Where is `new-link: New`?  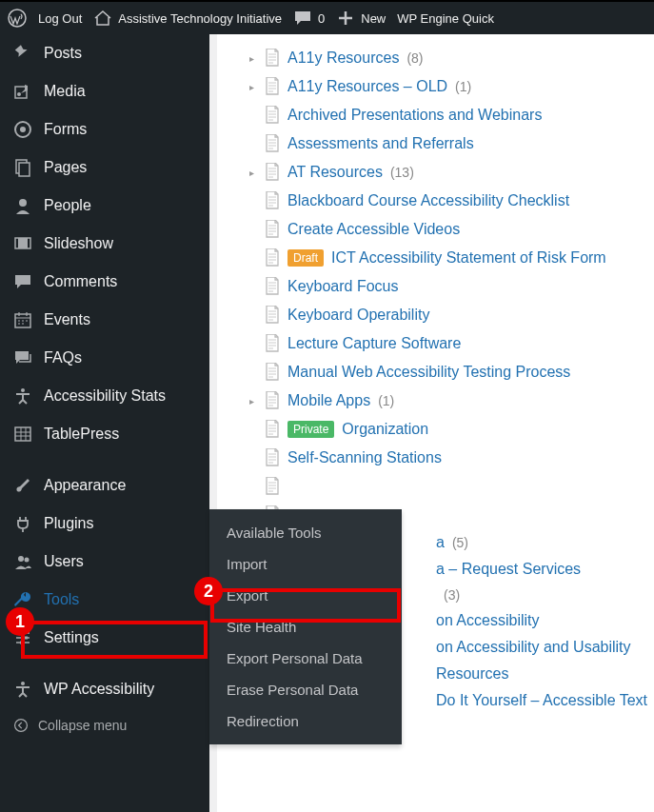
new-link: New is located at coordinates (361, 18).